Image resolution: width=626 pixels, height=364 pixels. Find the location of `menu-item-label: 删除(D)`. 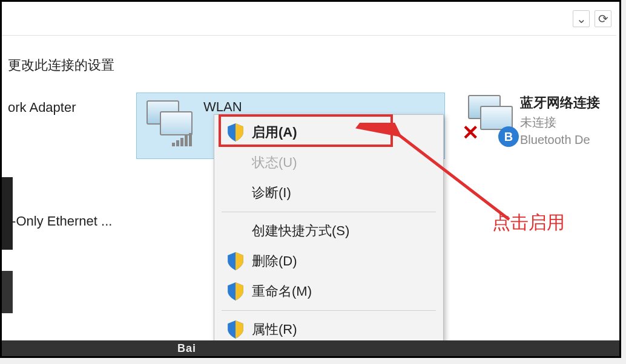

menu-item-label: 删除(D) is located at coordinates (275, 261).